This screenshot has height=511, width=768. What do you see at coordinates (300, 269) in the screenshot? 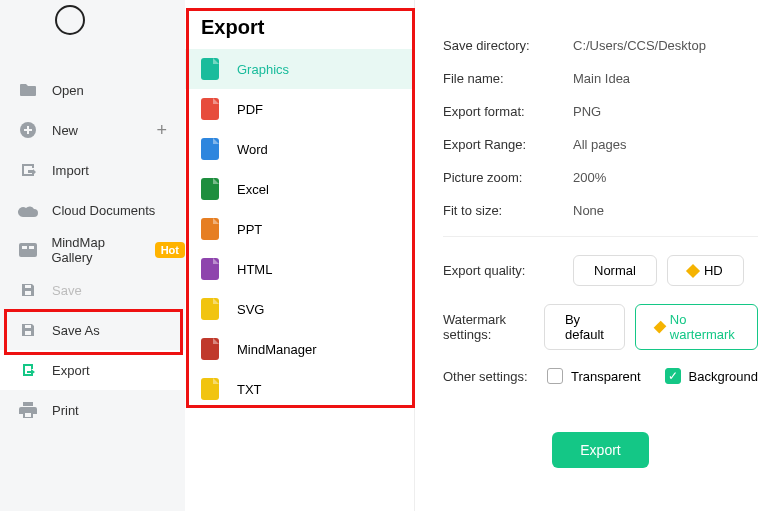
I see `format-html: HTML` at bounding box center [300, 269].